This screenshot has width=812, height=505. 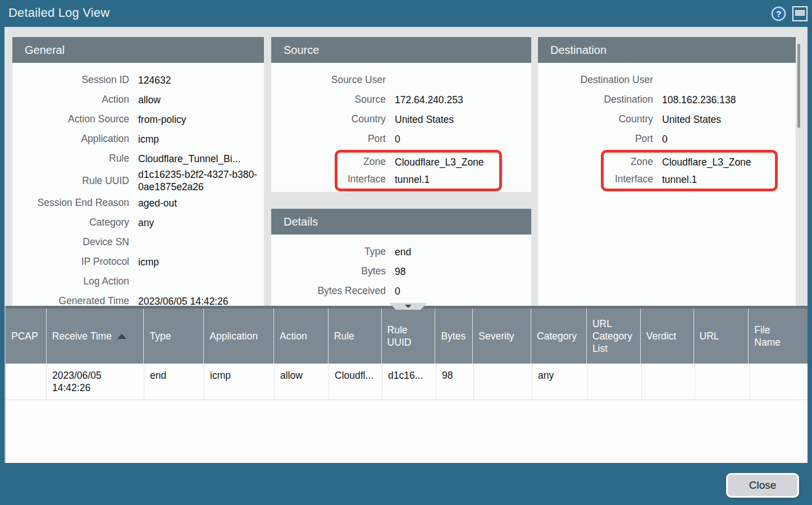 I want to click on column-header-application: Application, so click(x=239, y=336).